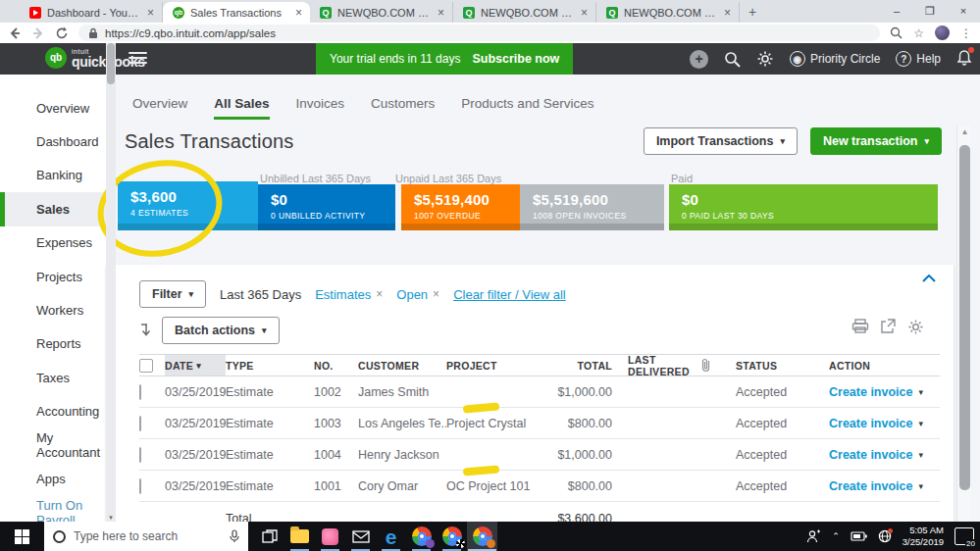 The width and height of the screenshot is (980, 551). Describe the element at coordinates (349, 294) in the screenshot. I see `filter-chip-estimates: Estimates×` at that location.